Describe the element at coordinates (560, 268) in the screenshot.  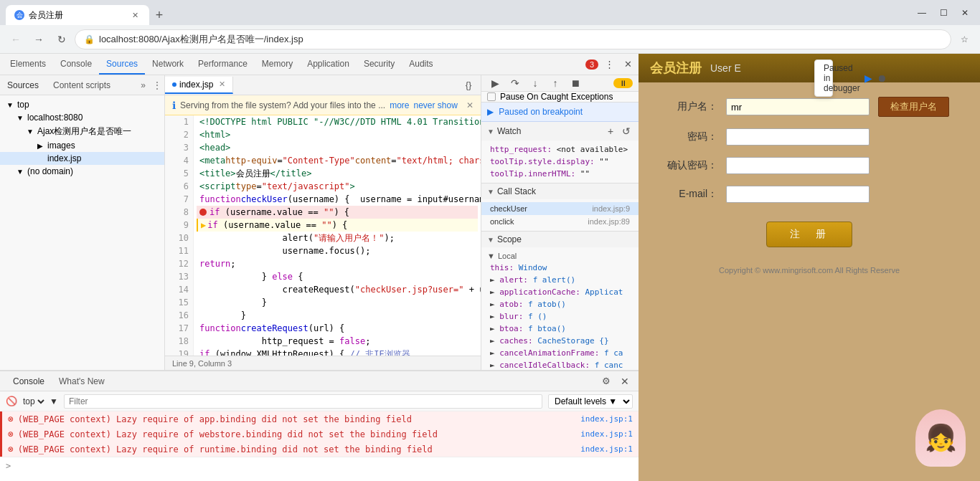
I see `scope-this: this: Window` at that location.